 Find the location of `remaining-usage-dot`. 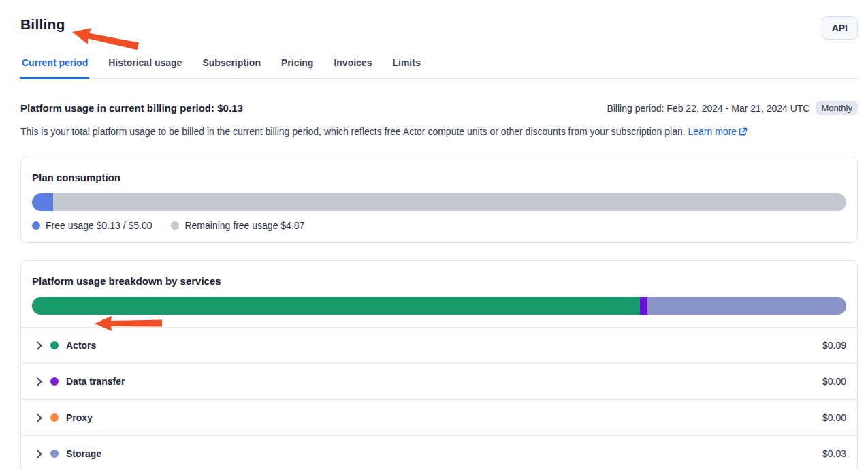

remaining-usage-dot is located at coordinates (175, 225).